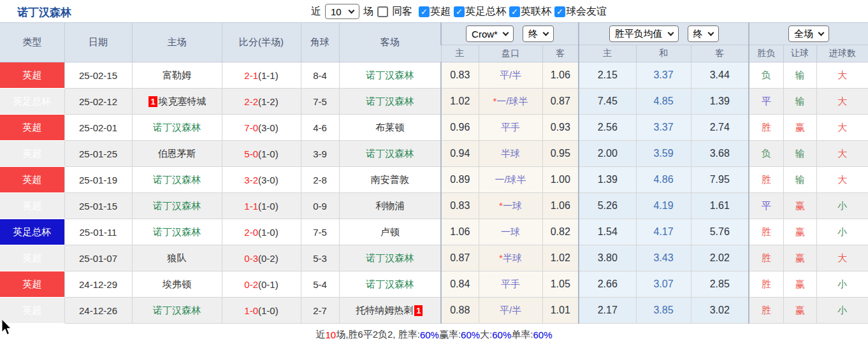 Image resolution: width=868 pixels, height=346 pixels. What do you see at coordinates (390, 180) in the screenshot?
I see `away-team-cell: 南安普敦` at bounding box center [390, 180].